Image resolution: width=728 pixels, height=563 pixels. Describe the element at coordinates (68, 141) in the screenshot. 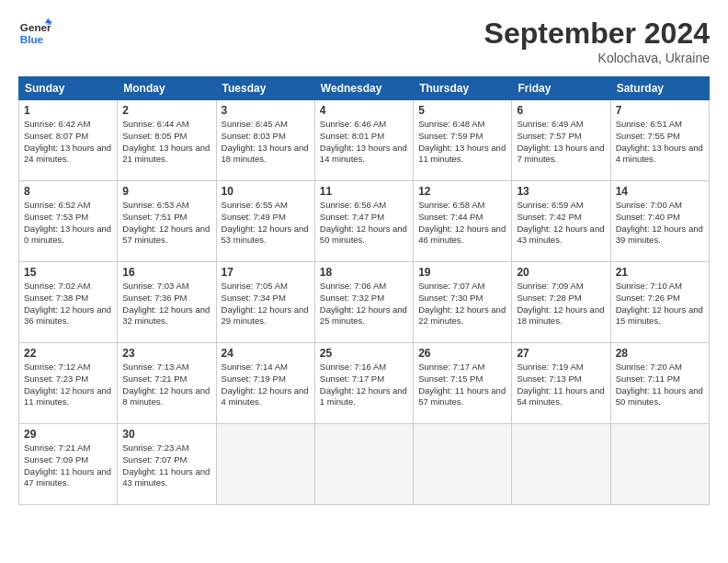

I see `day-1: 1 Sunrise: 6:42 AMSunset: 8:07 PMDayligh…` at that location.